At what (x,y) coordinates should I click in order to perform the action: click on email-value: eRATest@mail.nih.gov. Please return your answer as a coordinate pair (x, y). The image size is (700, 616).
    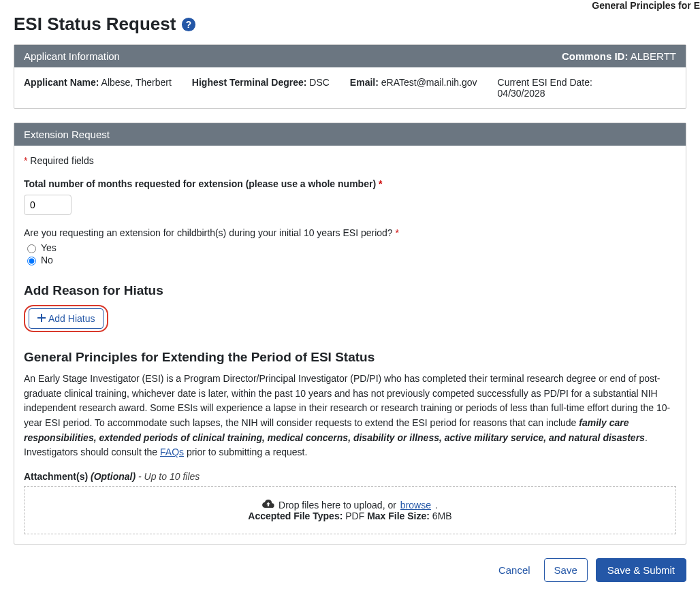
    Looking at the image, I should click on (429, 82).